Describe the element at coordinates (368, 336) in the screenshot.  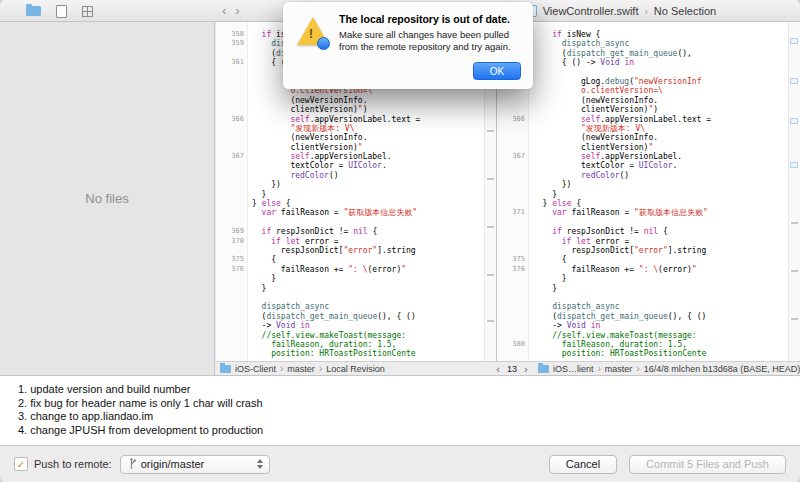
I see `code-line: //self.view.makeToast(message:` at that location.